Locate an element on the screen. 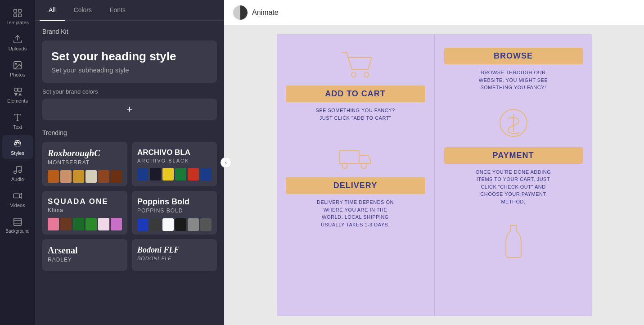 This screenshot has width=644, height=325. upload-icon is located at coordinates (18, 39).